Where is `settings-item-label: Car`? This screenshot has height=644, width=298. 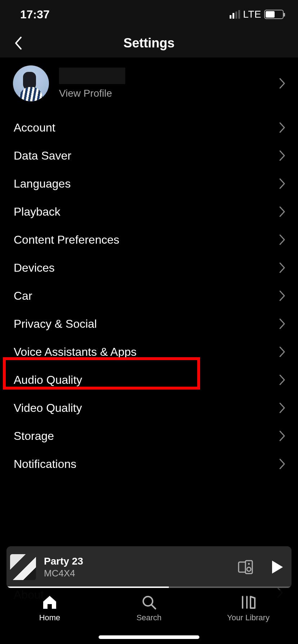
settings-item-label: Car is located at coordinates (23, 296).